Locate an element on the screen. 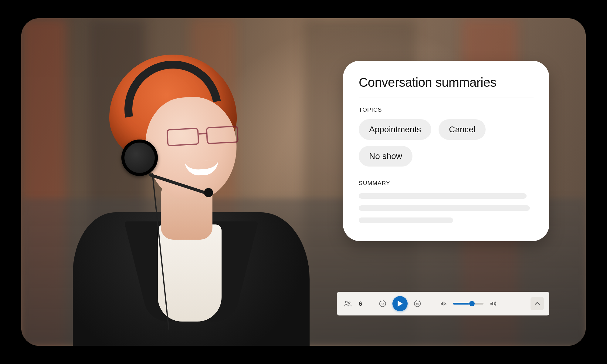 This screenshot has width=607, height=364. topic-chip-appointments: Appointments is located at coordinates (395, 130).